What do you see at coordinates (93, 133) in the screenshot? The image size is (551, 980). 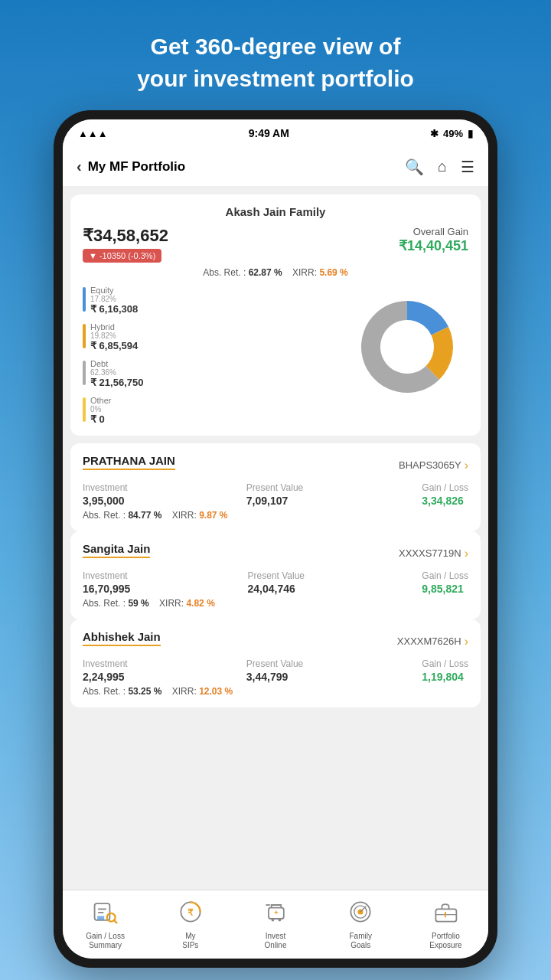 I see `wifi-icon: ▲▲▲` at bounding box center [93, 133].